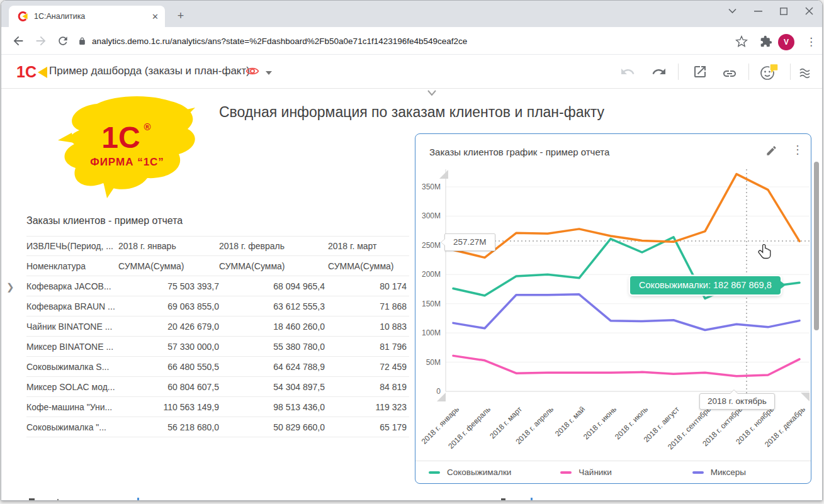 This screenshot has height=504, width=824. Describe the element at coordinates (600, 423) in the screenshot. I see `x-axis-label: 2018 г. июнь` at that location.